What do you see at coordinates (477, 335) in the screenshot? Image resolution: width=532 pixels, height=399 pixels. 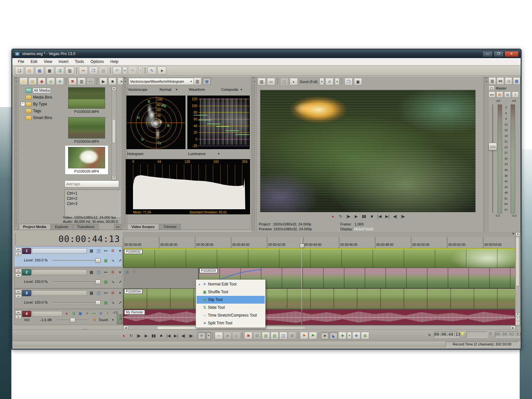 I see `selection-length-field` at bounding box center [477, 335].